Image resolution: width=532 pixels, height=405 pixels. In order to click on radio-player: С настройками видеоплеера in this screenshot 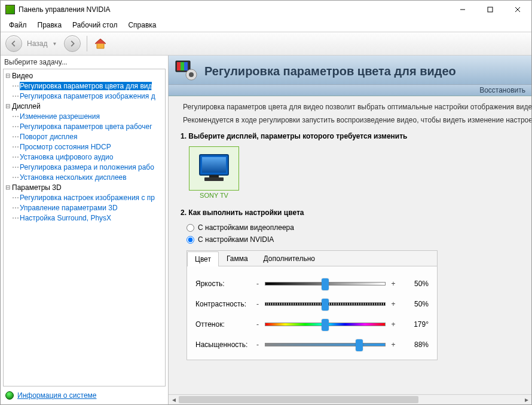, I will do `click(359, 228)`.